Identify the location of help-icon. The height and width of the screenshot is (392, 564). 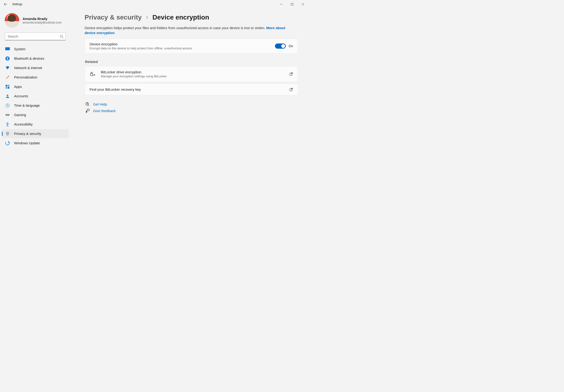
(87, 104).